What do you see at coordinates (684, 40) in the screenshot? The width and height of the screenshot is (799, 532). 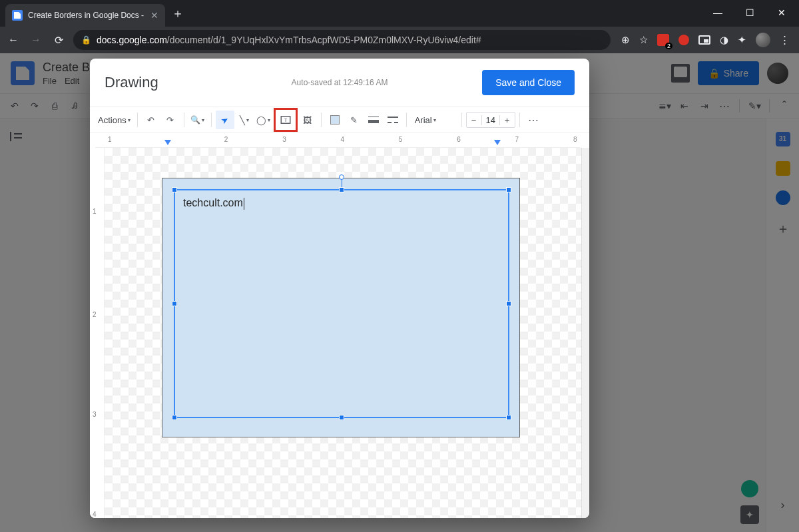 I see `extension-adblock-icon` at bounding box center [684, 40].